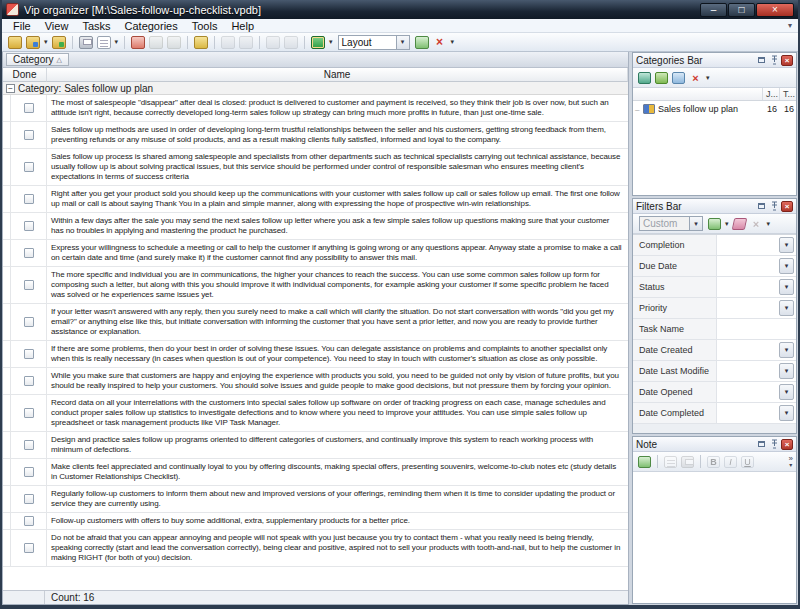  I want to click on task-row: Design and practice sales follow up prog…, so click(316, 446).